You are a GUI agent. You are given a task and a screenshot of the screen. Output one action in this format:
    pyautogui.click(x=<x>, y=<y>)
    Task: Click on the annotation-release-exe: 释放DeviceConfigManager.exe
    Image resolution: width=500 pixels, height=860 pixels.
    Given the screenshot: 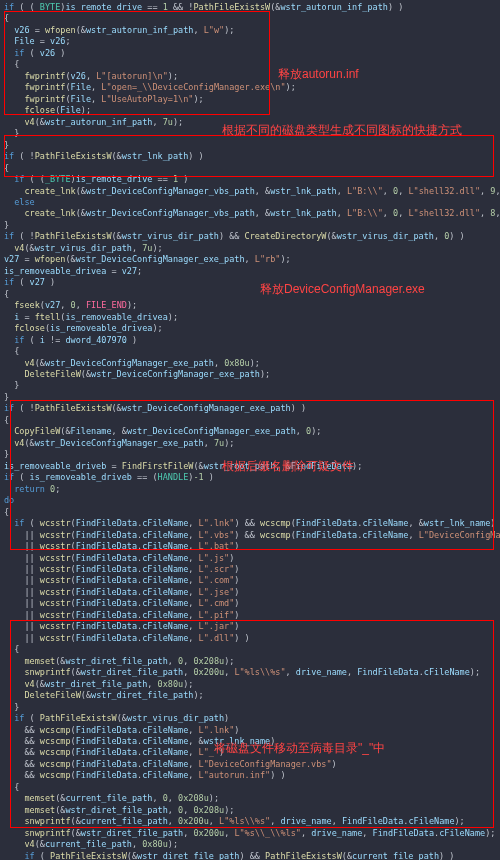 What is the action you would take?
    pyautogui.click(x=342, y=289)
    